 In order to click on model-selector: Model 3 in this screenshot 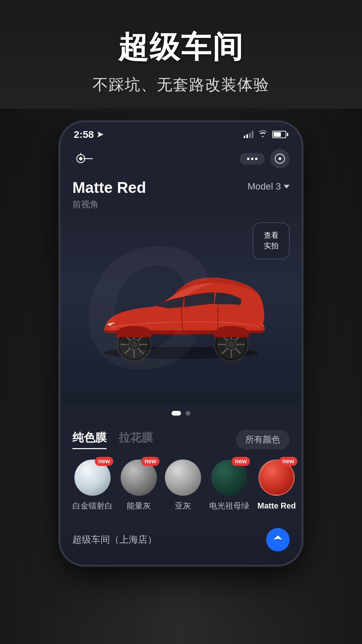, I will do `click(268, 186)`.